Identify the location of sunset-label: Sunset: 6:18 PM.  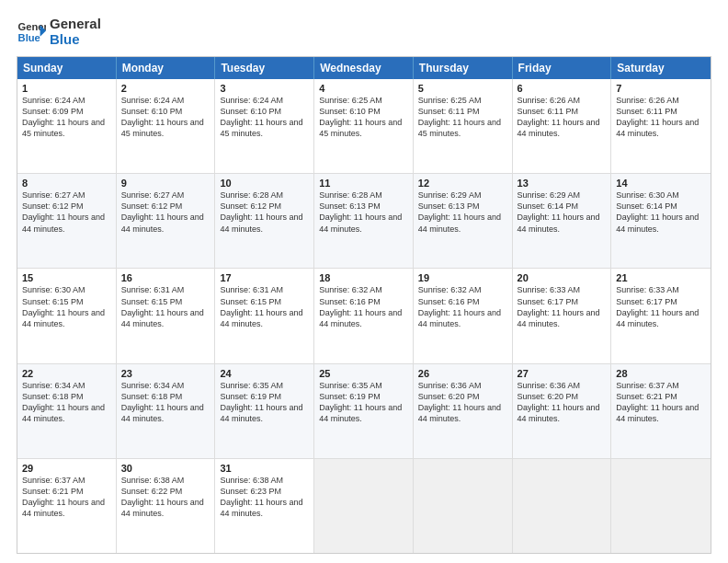
(53, 396).